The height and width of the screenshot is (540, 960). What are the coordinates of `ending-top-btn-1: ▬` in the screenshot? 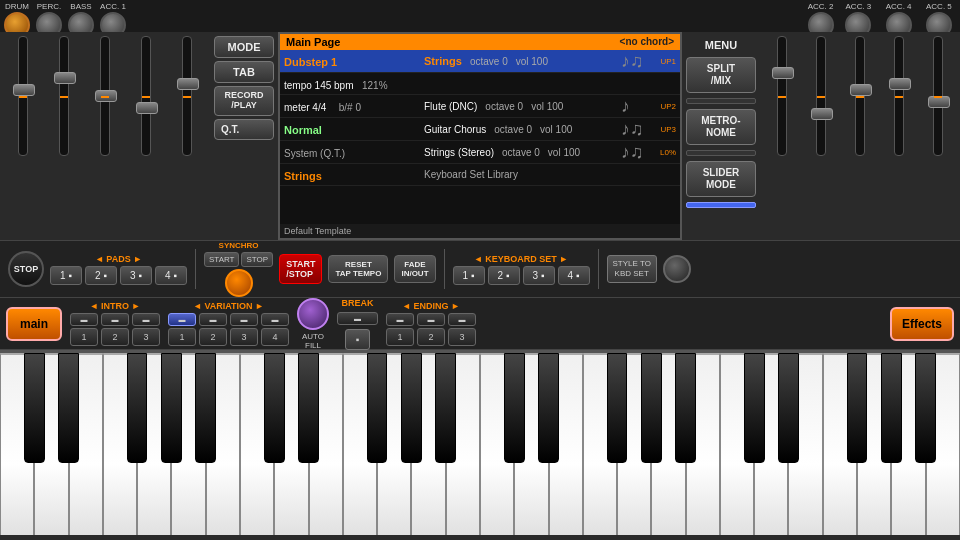 It's located at (400, 320).